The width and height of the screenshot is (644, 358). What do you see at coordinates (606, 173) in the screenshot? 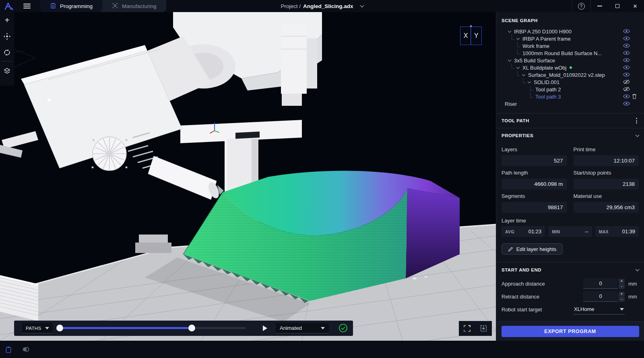
I see `field-label: Start/stop points` at bounding box center [606, 173].